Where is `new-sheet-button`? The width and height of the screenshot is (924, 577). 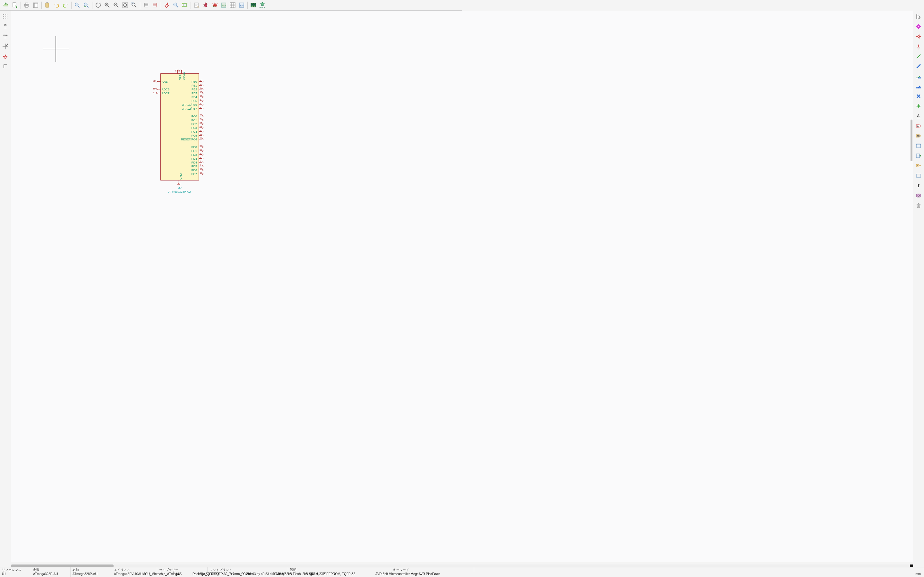
new-sheet-button is located at coordinates (15, 5).